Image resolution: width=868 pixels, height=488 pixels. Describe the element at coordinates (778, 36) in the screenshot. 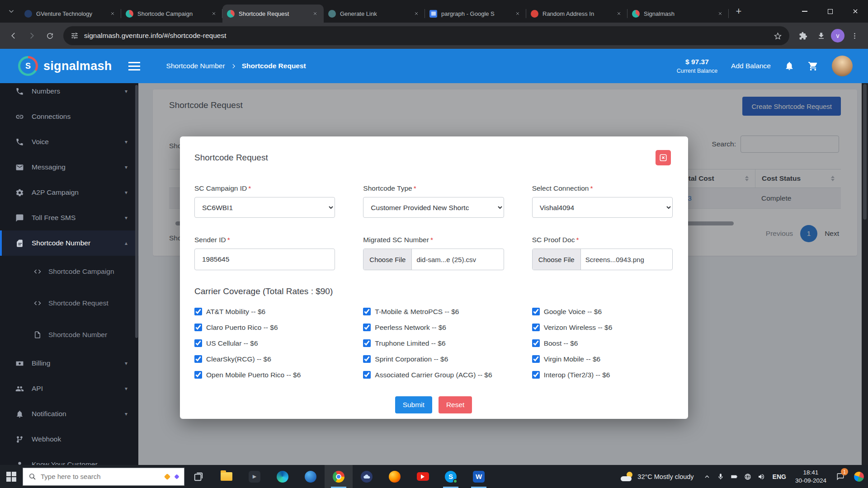

I see `bookmark-star-icon` at that location.